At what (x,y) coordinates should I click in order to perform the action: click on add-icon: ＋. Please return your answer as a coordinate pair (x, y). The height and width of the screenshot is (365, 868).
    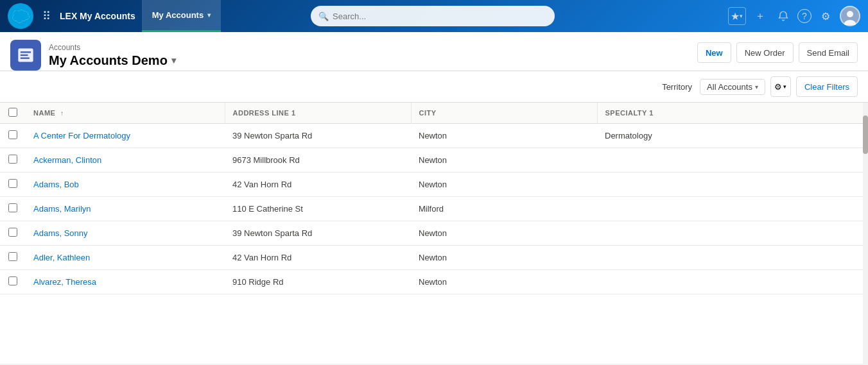
    Looking at the image, I should click on (760, 16).